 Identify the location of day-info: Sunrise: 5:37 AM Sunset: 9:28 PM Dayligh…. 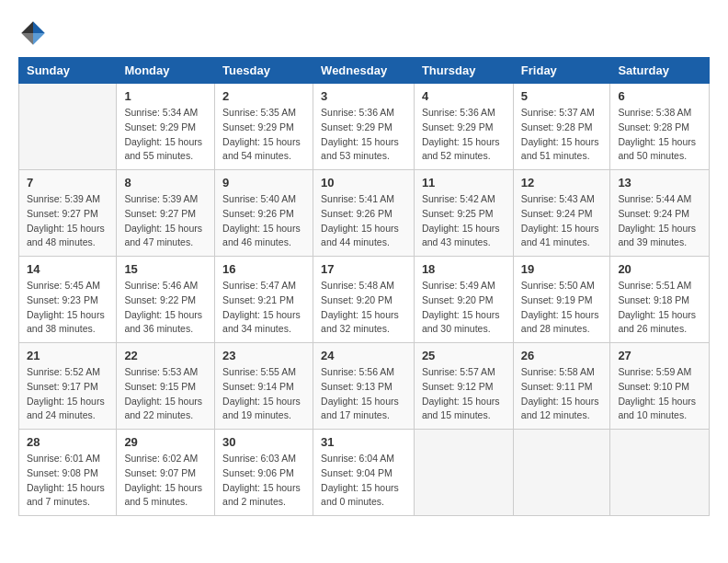
(563, 134).